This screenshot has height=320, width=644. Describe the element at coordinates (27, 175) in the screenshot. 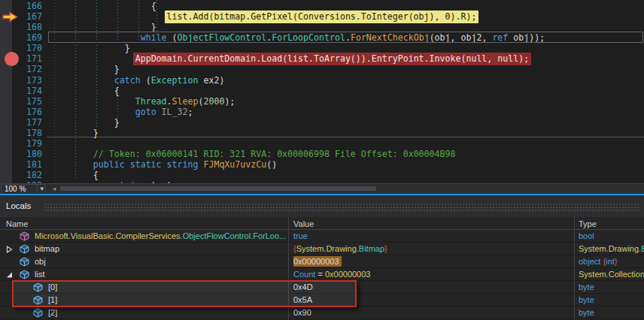

I see `gutter-line-number: 182` at that location.